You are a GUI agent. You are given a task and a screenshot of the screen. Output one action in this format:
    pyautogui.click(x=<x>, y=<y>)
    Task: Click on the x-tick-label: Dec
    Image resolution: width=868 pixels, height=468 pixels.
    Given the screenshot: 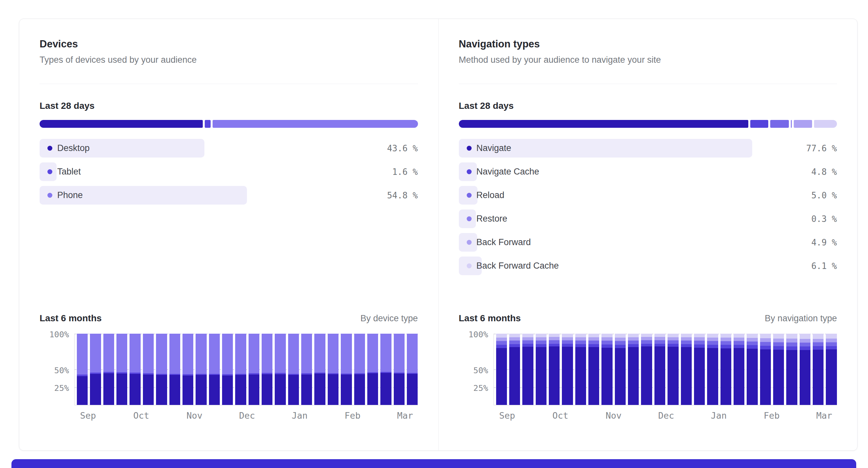 What is the action you would take?
    pyautogui.click(x=666, y=415)
    